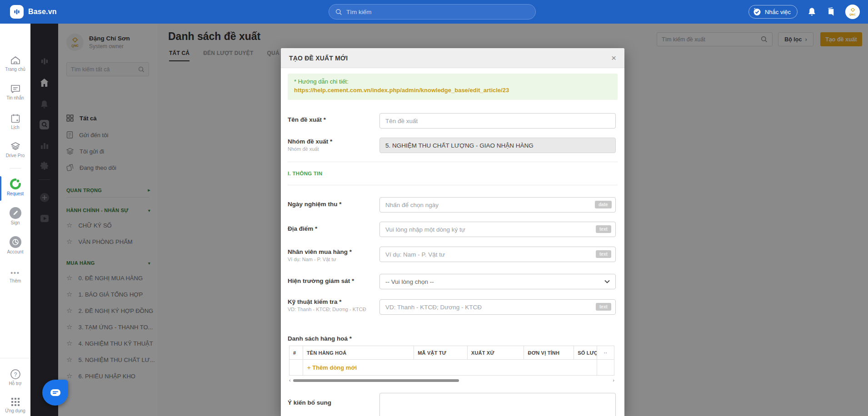 This screenshot has height=416, width=868. What do you see at coordinates (15, 358) in the screenshot?
I see `rail-footer-divider` at bounding box center [15, 358].